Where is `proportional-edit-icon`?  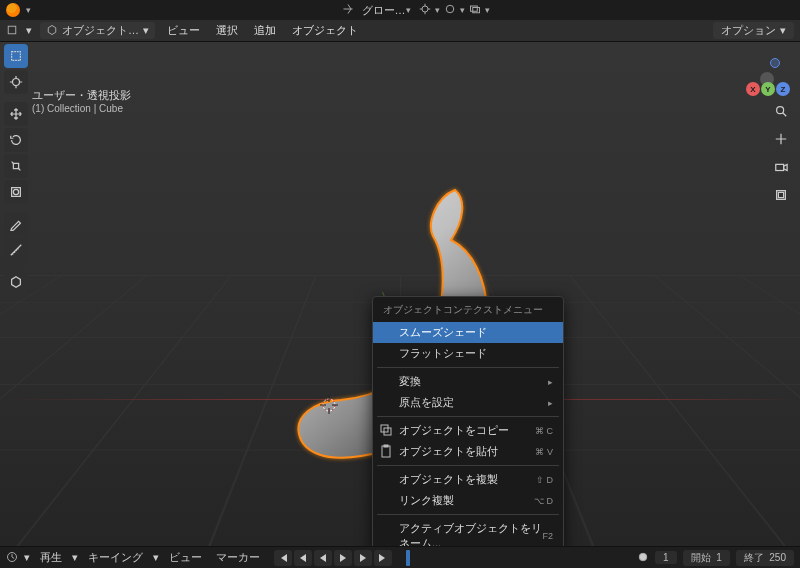
proportional-edit-icon is located at coordinates (450, 10).